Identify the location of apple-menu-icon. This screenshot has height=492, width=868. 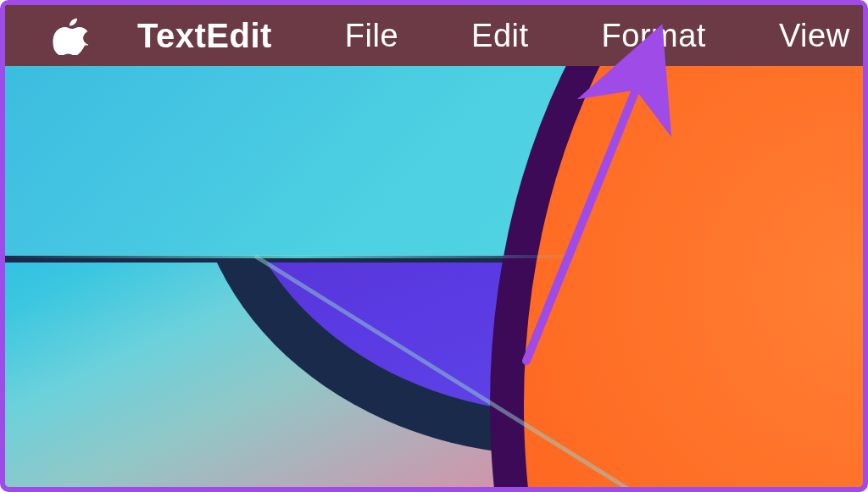
(70, 36).